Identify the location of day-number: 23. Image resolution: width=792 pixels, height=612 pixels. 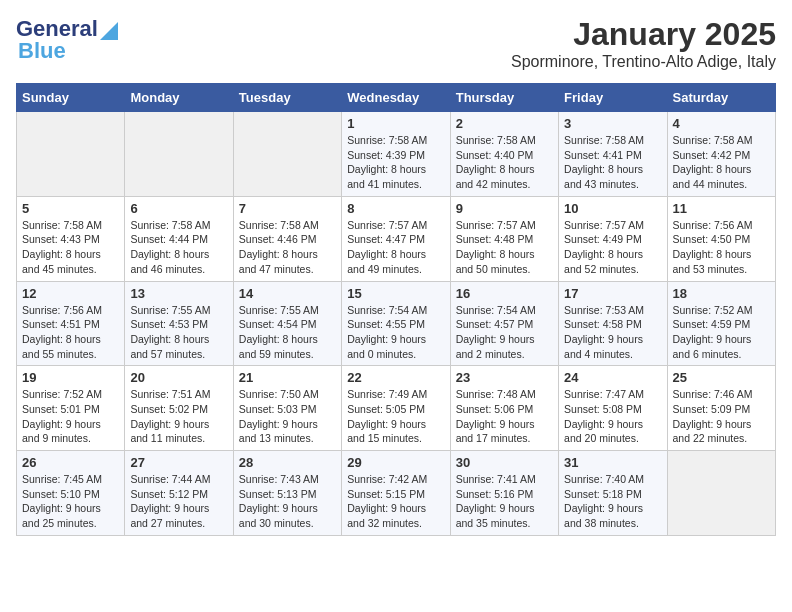
(504, 378).